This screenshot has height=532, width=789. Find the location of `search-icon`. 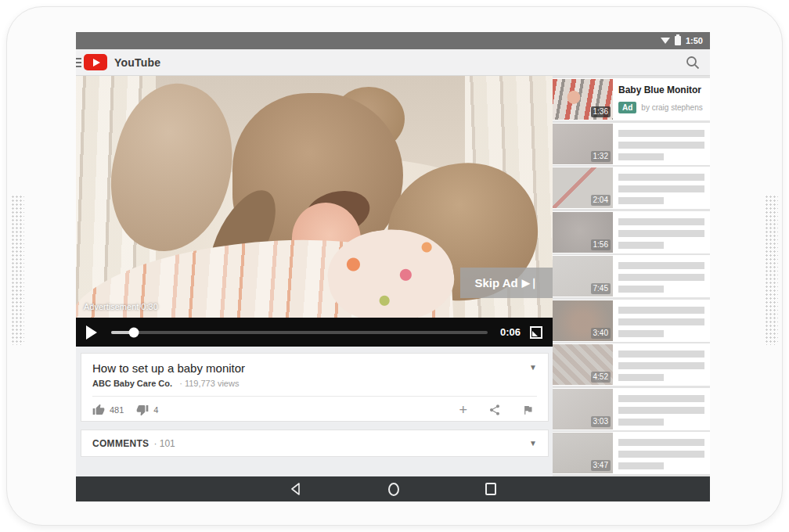

search-icon is located at coordinates (693, 63).